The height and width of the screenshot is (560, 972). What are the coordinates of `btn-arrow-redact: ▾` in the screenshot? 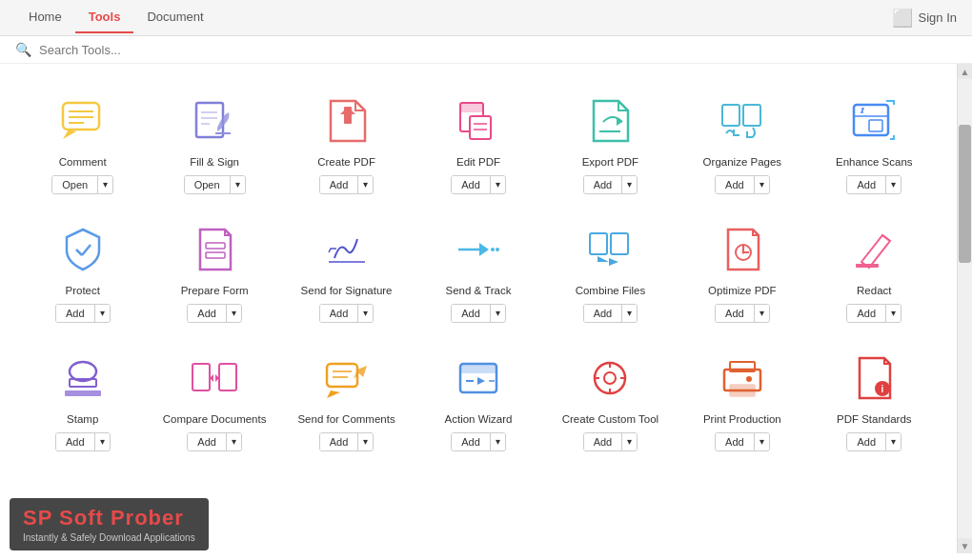 It's located at (894, 312).